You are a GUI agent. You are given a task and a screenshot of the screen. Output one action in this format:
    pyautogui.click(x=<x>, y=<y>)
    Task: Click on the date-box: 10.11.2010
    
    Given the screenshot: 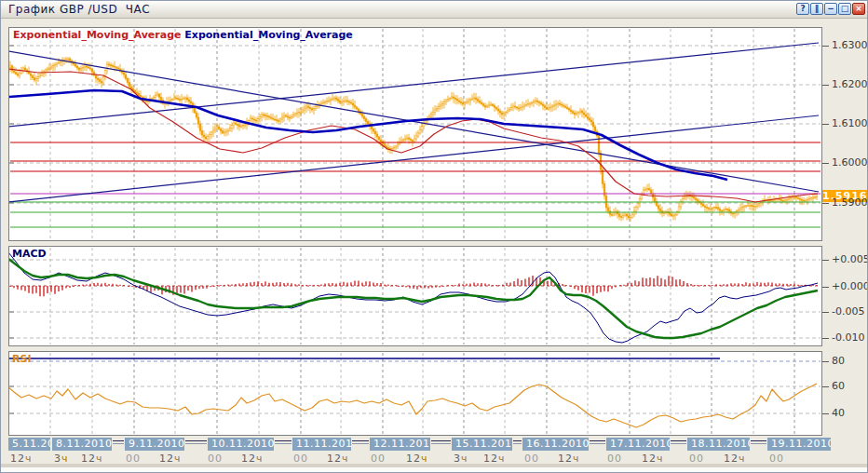 What is the action you would take?
    pyautogui.click(x=240, y=444)
    